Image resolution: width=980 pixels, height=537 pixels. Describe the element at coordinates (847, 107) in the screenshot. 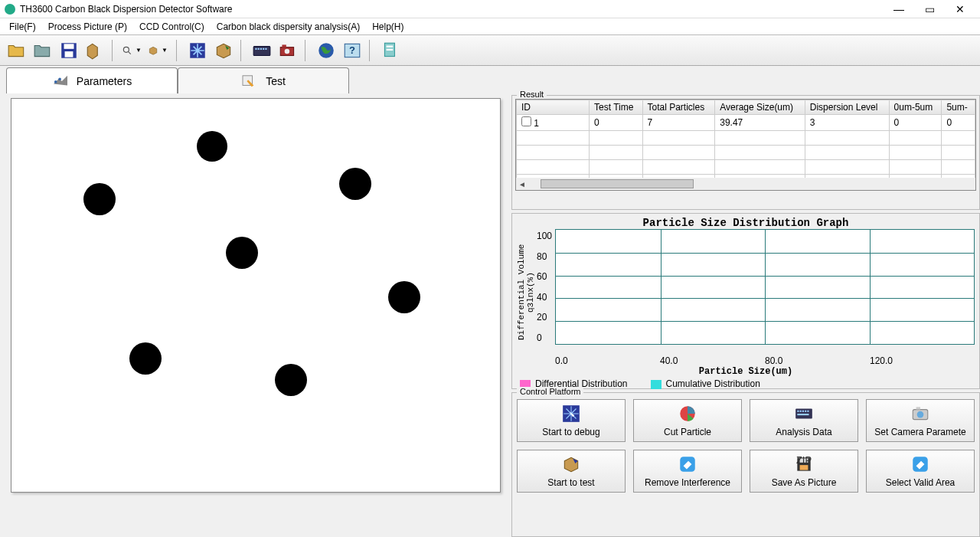

I see `column-header: Dispersion Level` at that location.